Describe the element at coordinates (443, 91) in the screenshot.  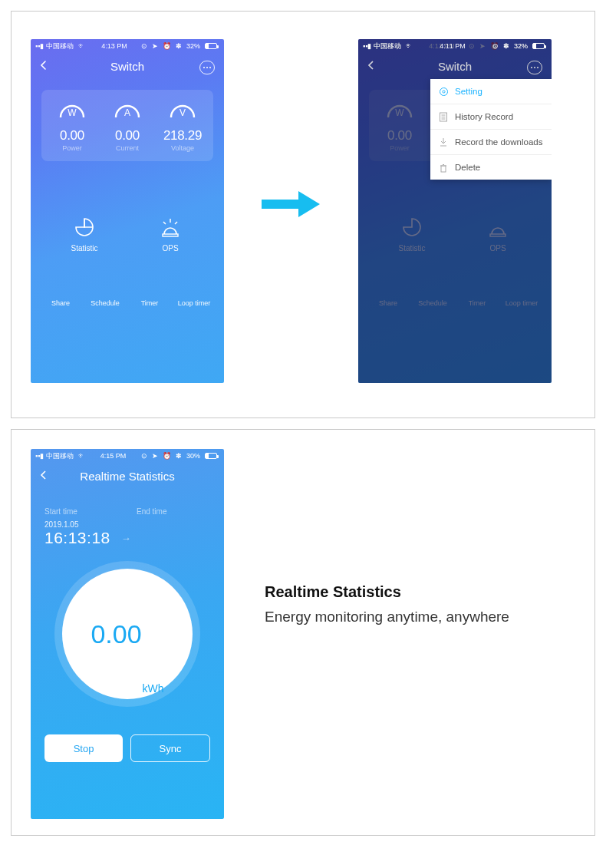
I see `gear-icon` at that location.